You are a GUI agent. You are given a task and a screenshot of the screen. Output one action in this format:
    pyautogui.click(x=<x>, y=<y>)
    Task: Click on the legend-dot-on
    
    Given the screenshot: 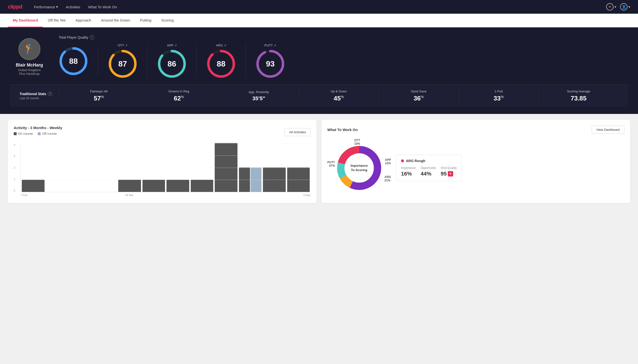 What is the action you would take?
    pyautogui.click(x=15, y=134)
    